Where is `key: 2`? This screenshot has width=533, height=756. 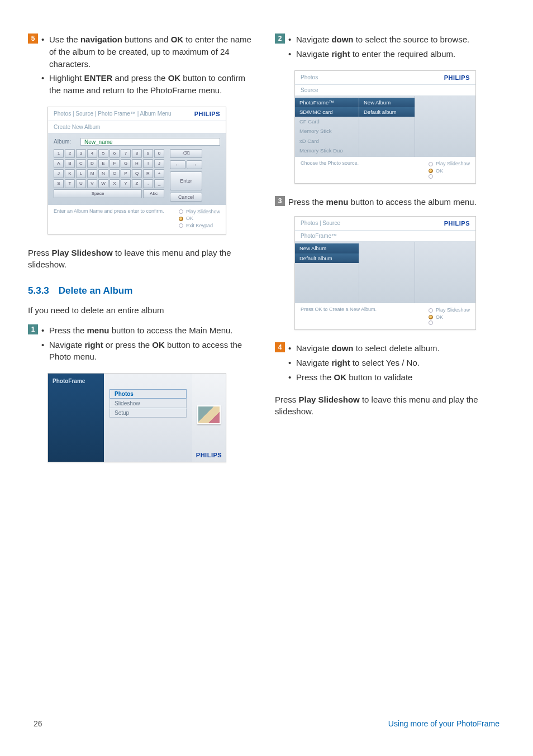
key: 2 is located at coordinates (70, 154).